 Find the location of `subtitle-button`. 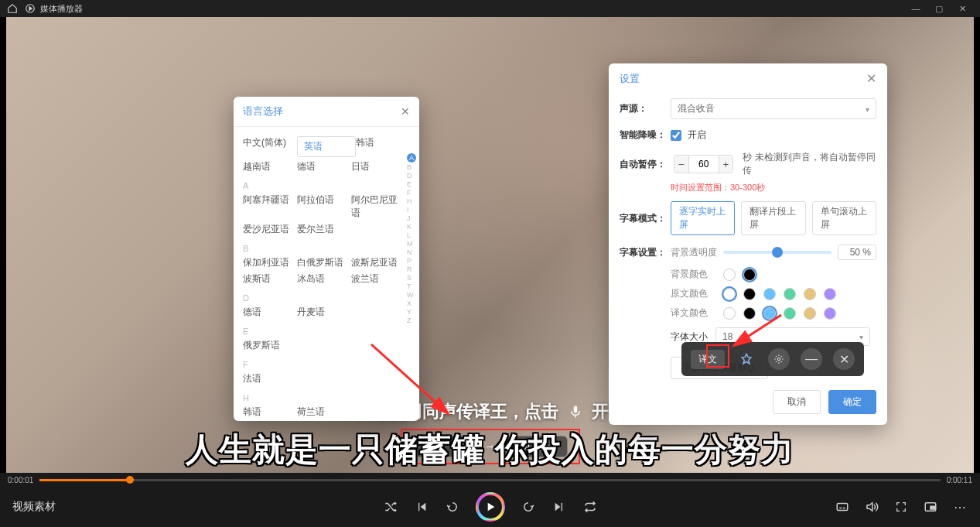

subtitle-button is located at coordinates (842, 507).